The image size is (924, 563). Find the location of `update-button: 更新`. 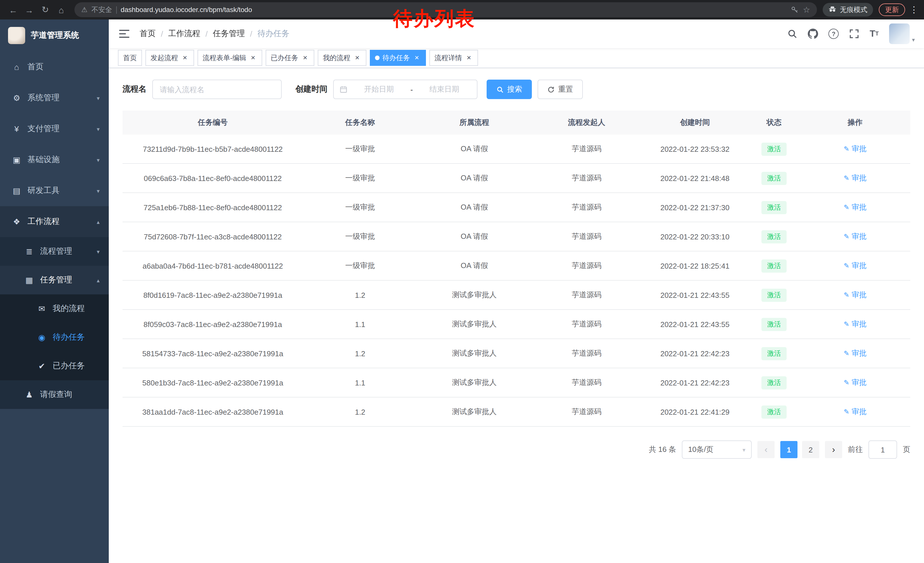

update-button: 更新 is located at coordinates (892, 10).